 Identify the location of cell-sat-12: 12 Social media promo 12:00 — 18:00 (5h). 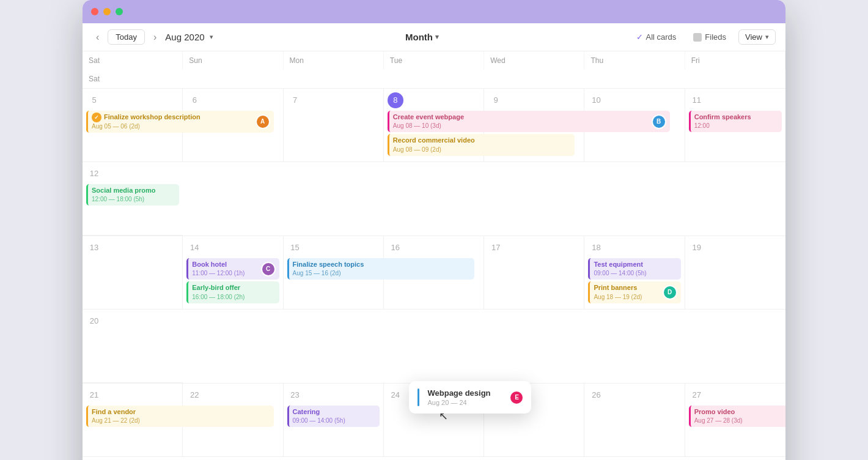
(133, 199).